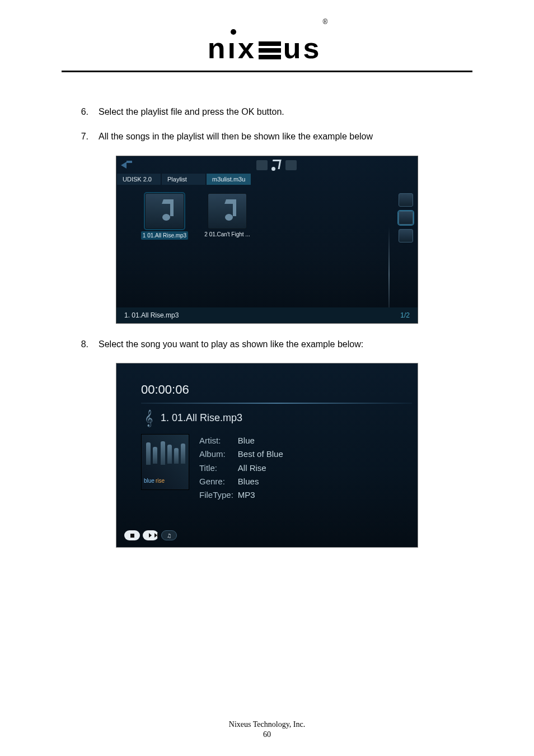 The width and height of the screenshot is (534, 756). I want to click on status-bar: 1. 01.All Rise.mp3 1/2, so click(267, 315).